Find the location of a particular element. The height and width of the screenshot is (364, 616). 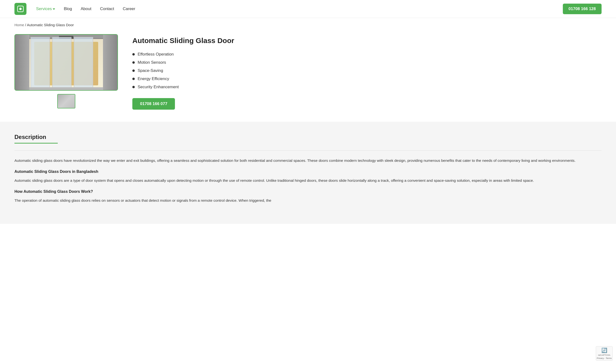

door-illustration is located at coordinates (66, 62).